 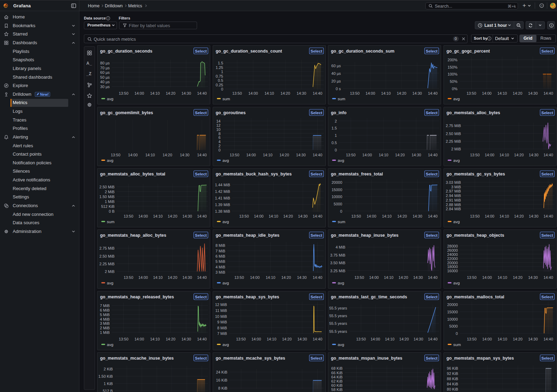 I want to click on svg-text: 4, so click(x=219, y=142).